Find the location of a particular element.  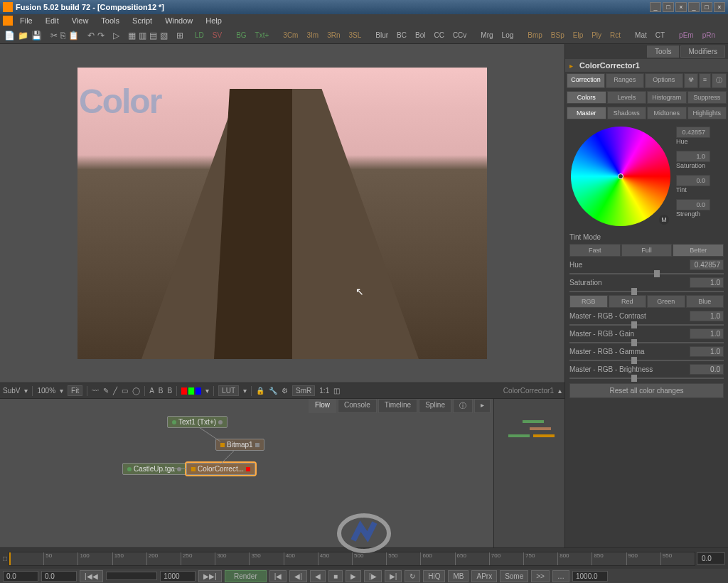

sat-slider is located at coordinates (647, 292).